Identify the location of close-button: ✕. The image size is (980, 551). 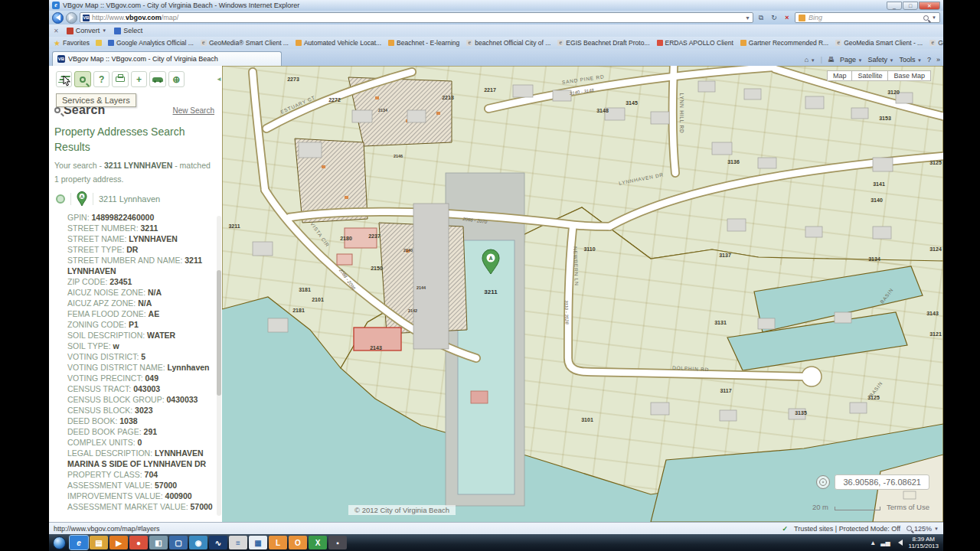
(929, 6).